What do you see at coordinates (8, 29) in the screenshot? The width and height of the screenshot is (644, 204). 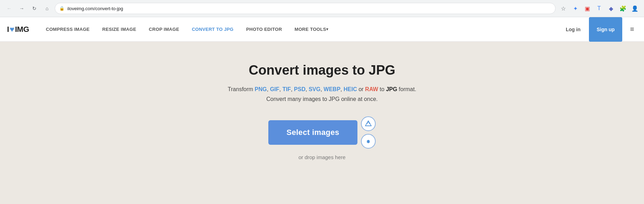 I see `logo-text-i: I` at bounding box center [8, 29].